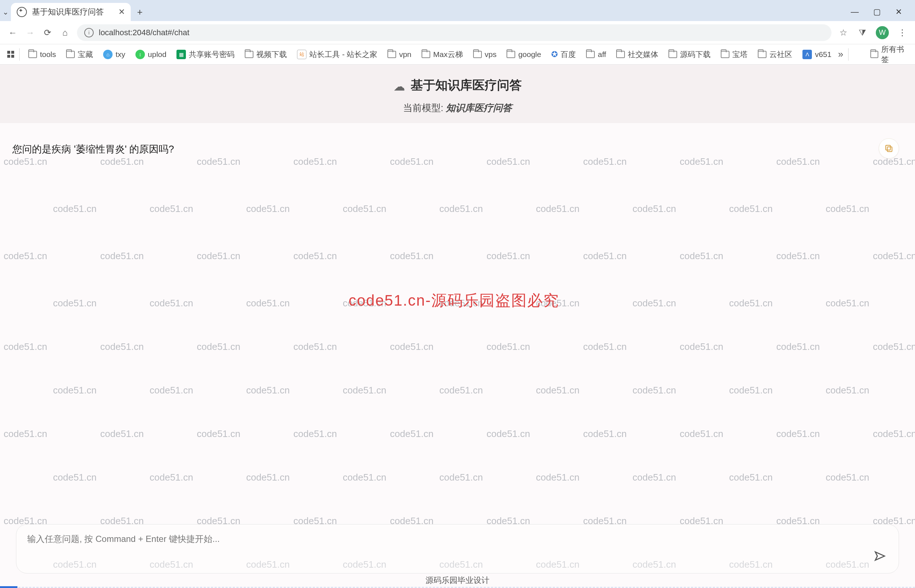 The image size is (915, 588). What do you see at coordinates (272, 54) in the screenshot?
I see `bookmark-label: 视频下载` at bounding box center [272, 54].